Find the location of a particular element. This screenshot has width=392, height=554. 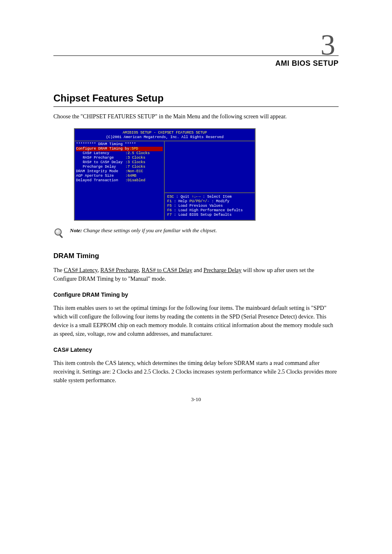

section-intro: Choose the "CHIPSET FEATURES SETUP" in t… is located at coordinates (196, 117).